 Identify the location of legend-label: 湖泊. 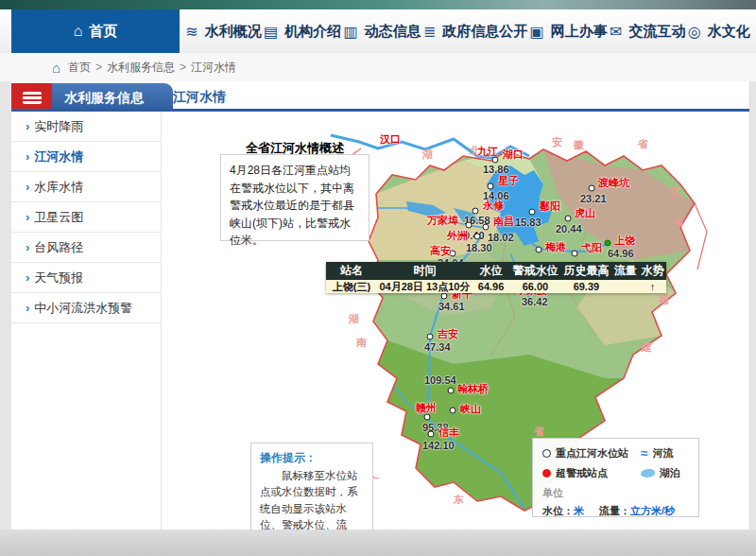
(670, 473).